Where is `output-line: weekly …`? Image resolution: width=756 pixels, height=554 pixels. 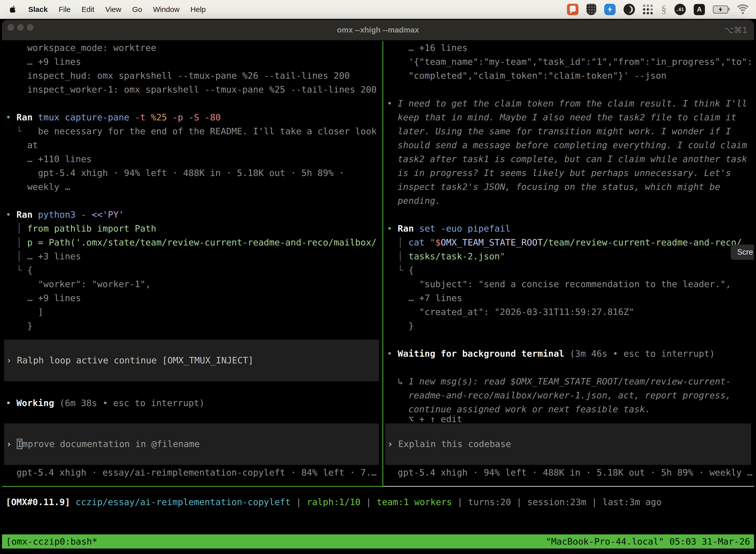
output-line: weekly … is located at coordinates (38, 187).